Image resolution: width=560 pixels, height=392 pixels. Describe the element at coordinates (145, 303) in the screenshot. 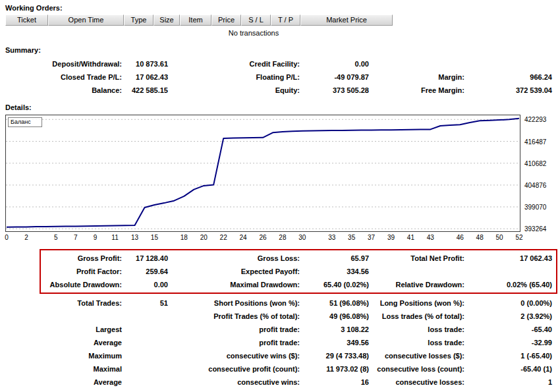

I see `stat-value: 51` at that location.